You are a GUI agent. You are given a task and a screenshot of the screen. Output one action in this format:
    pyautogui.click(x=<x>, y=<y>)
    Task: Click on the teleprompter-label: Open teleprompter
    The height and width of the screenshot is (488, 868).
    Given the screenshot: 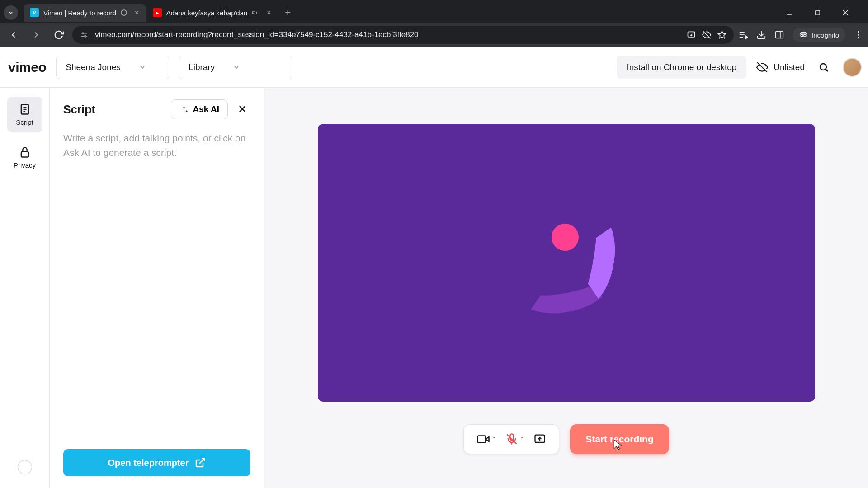 What is the action you would take?
    pyautogui.click(x=148, y=463)
    